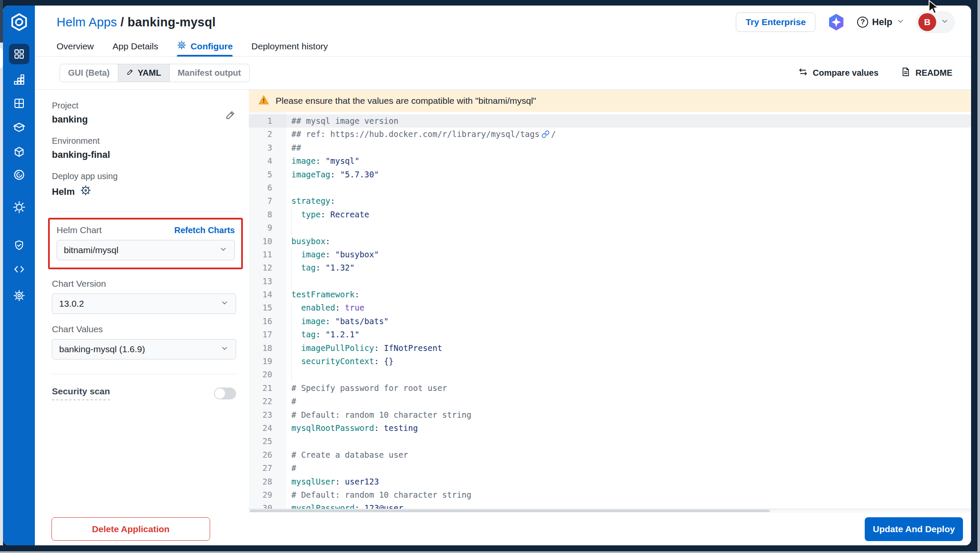 This screenshot has height=553, width=980. I want to click on action-footer: Delete Application Update And Deploy, so click(503, 529).